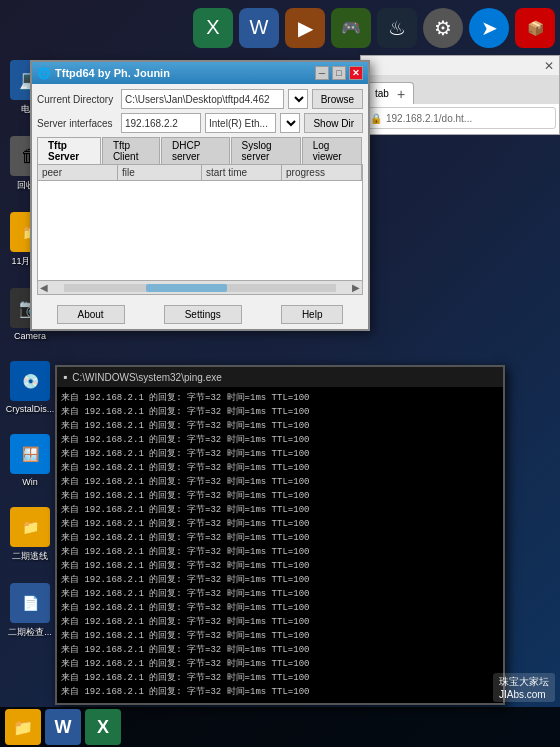  Describe the element at coordinates (30, 336) in the screenshot. I see `camera-label: Camera` at that location.